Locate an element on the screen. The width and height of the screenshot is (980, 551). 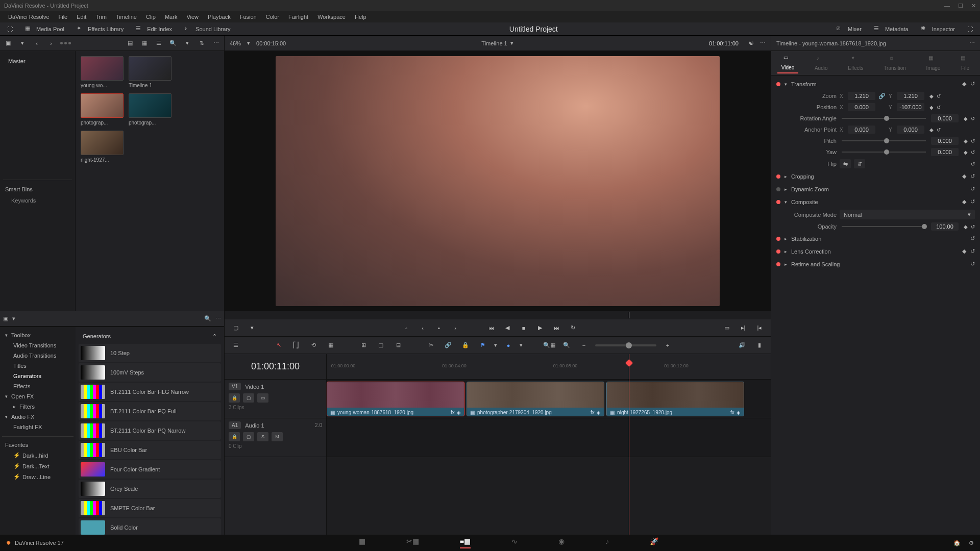
insert-icon: ⊞ is located at coordinates (363, 345).